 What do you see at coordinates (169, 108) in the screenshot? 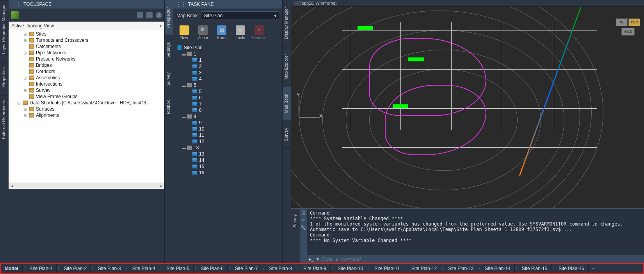
I see `toolbox-side-tab: Toolbox` at bounding box center [169, 108].